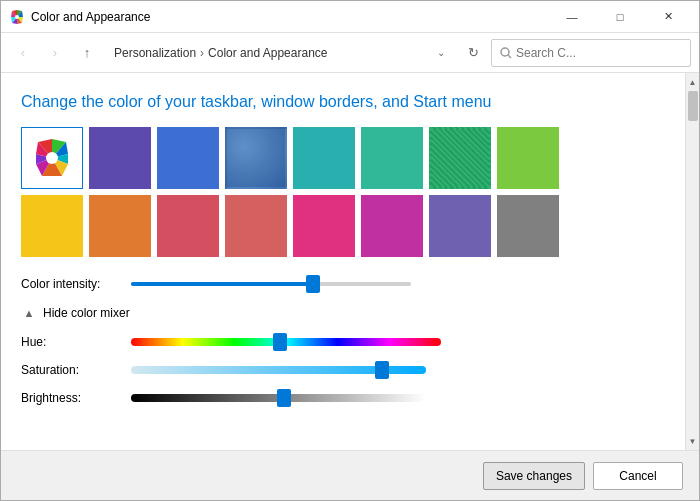 This screenshot has height=501, width=700. Describe the element at coordinates (278, 398) in the screenshot. I see `brightness-slider` at that location.